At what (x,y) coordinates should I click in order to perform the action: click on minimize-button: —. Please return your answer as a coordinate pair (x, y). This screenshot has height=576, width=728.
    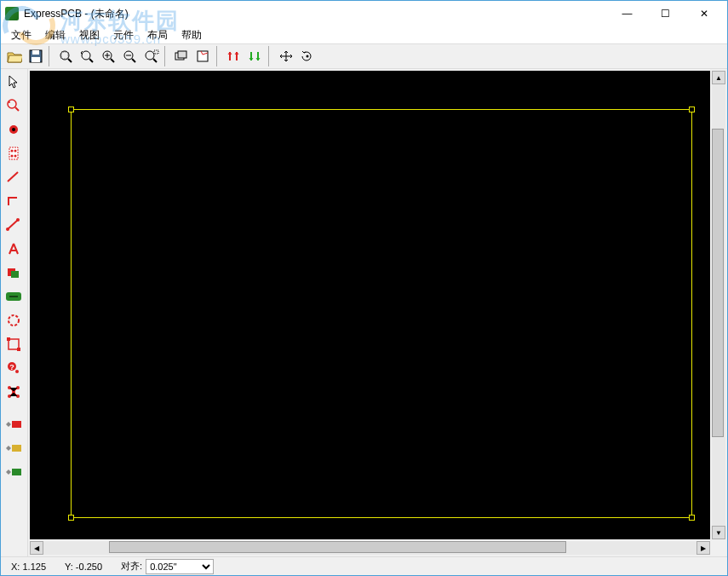
    Looking at the image, I should click on (627, 14).